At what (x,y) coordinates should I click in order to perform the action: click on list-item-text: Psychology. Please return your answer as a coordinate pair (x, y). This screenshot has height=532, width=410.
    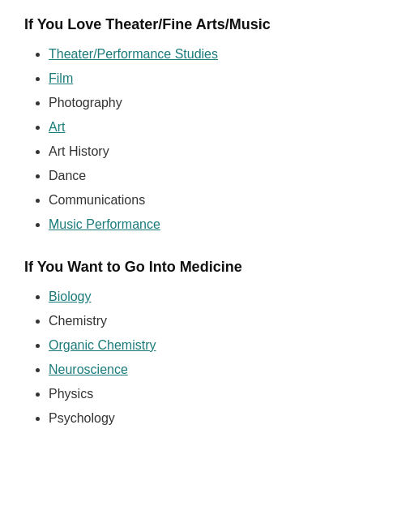
    Looking at the image, I should click on (82, 418).